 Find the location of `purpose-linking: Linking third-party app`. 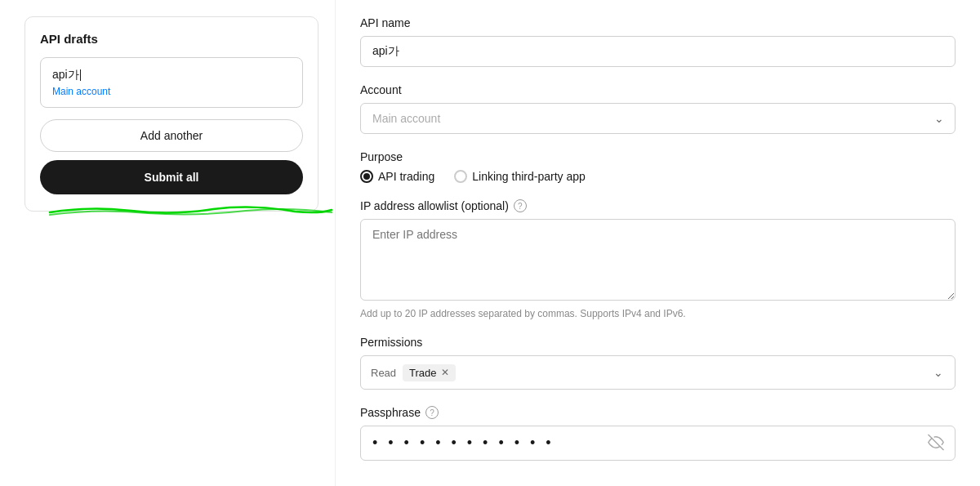

purpose-linking: Linking third-party app is located at coordinates (519, 176).